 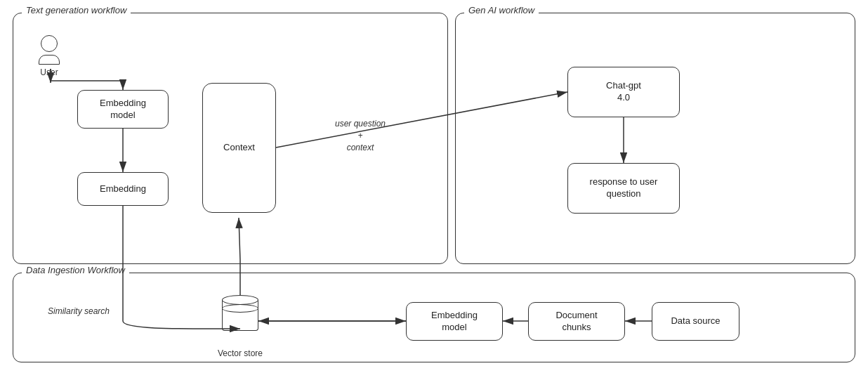 I want to click on doc-chunks-label: Documentchunks, so click(x=576, y=322).